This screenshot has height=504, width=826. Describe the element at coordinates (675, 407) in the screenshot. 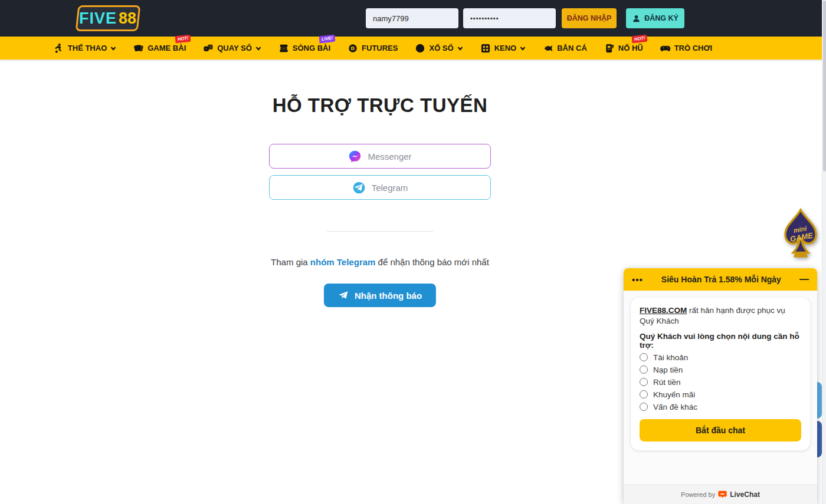

I see `option-label: Vấn đề khác` at that location.